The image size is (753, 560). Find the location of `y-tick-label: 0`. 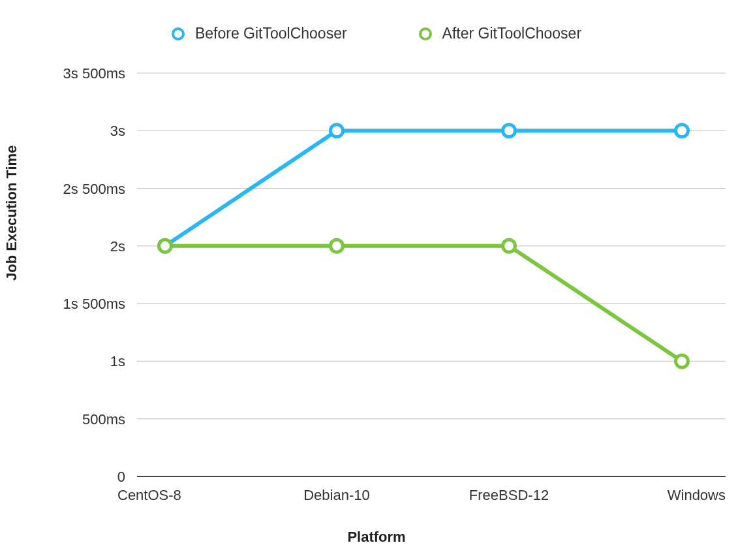

y-tick-label: 0 is located at coordinates (121, 476).